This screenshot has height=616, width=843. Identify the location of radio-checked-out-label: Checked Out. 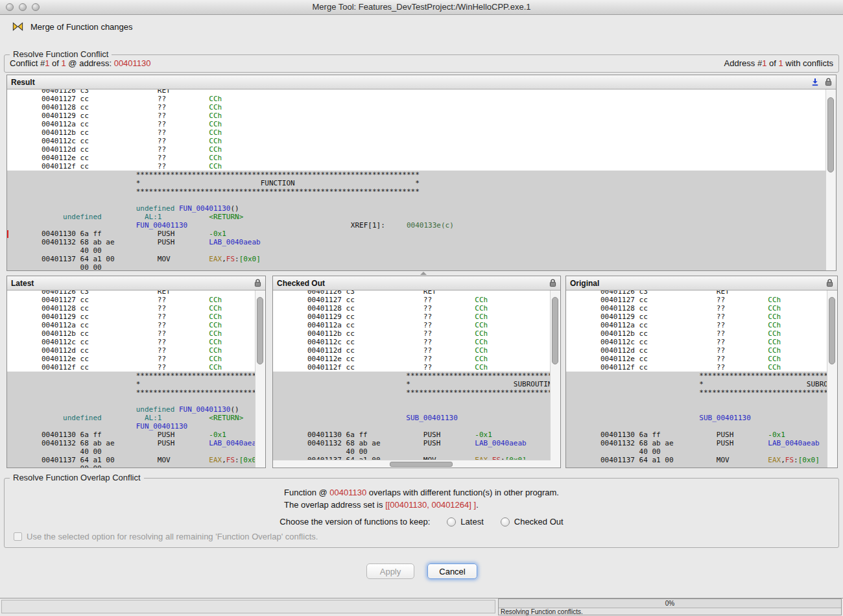
(539, 521).